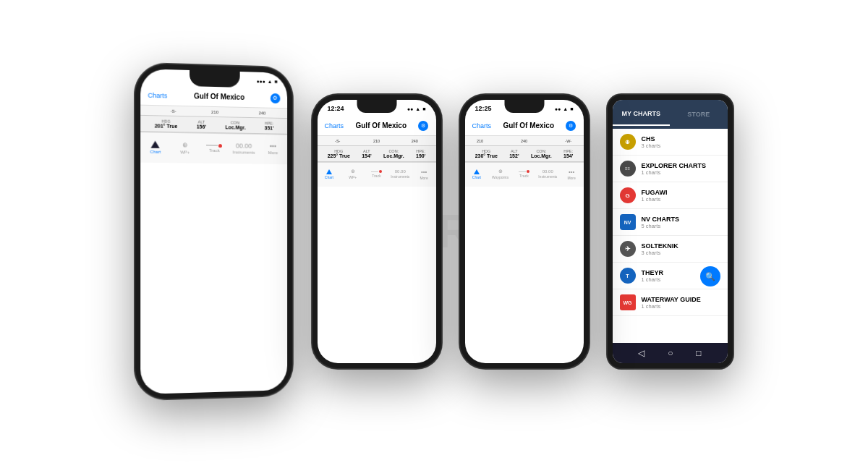 The image size is (868, 463). What do you see at coordinates (710, 276) in the screenshot?
I see `search-fab: 🔍` at bounding box center [710, 276].